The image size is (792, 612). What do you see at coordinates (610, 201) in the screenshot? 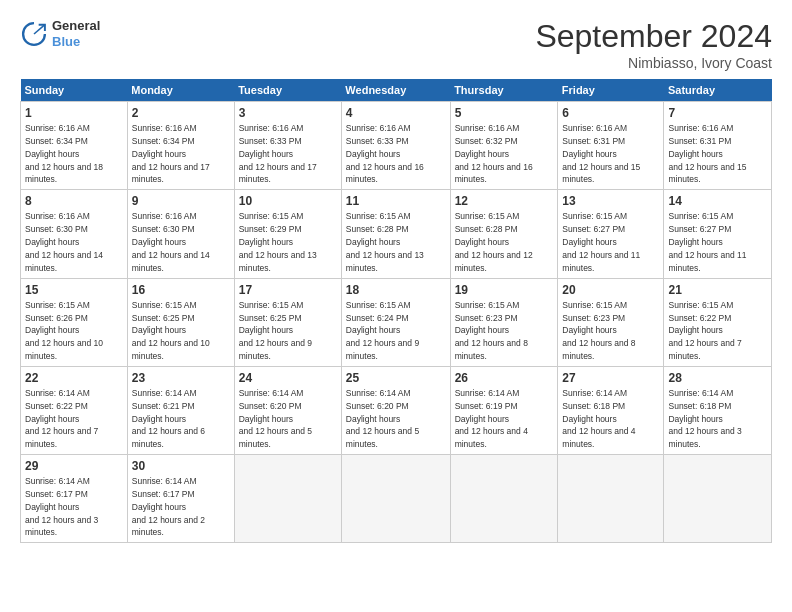
I see `day-number: 13` at bounding box center [610, 201].